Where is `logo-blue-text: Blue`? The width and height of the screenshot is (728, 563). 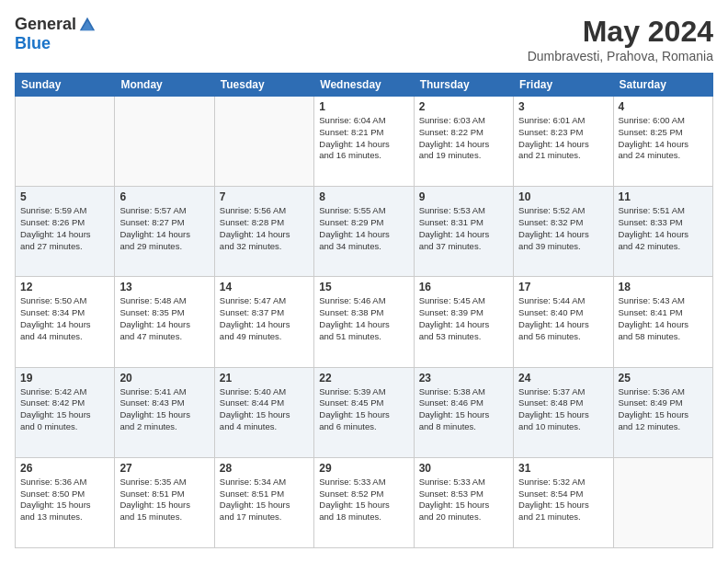 logo-blue-text: Blue is located at coordinates (33, 43).